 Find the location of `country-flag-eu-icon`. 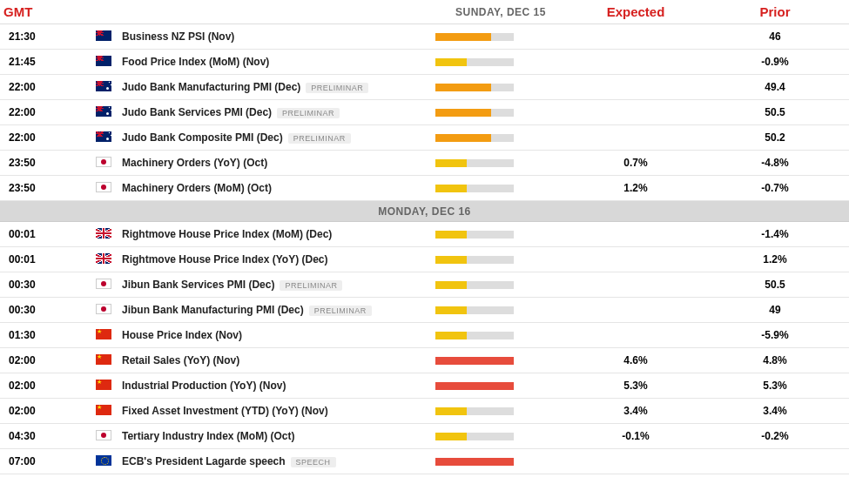

country-flag-eu-icon is located at coordinates (104, 460).